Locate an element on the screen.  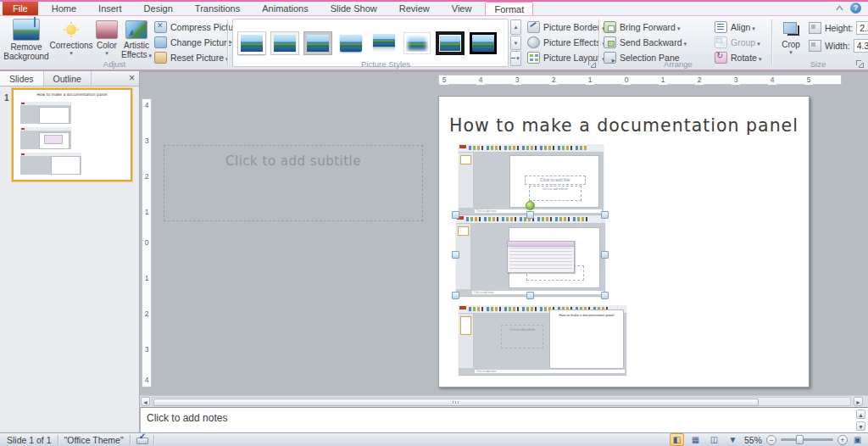
tab-view: View is located at coordinates (462, 8).